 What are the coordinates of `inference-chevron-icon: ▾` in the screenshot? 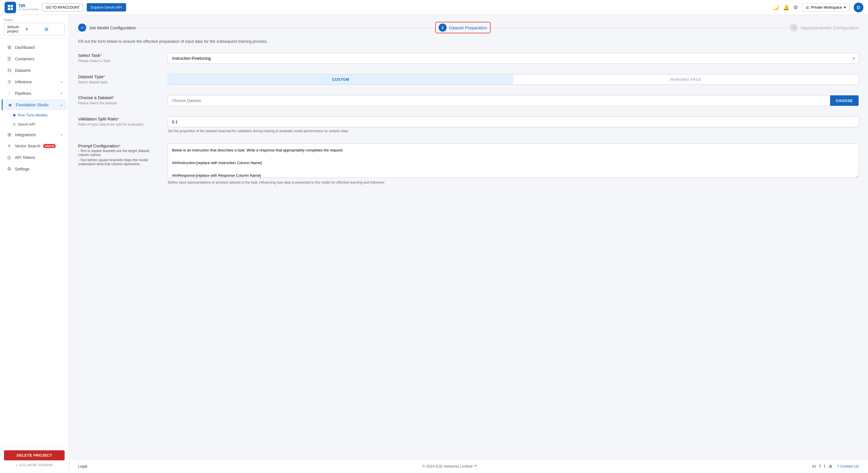 It's located at (61, 82).